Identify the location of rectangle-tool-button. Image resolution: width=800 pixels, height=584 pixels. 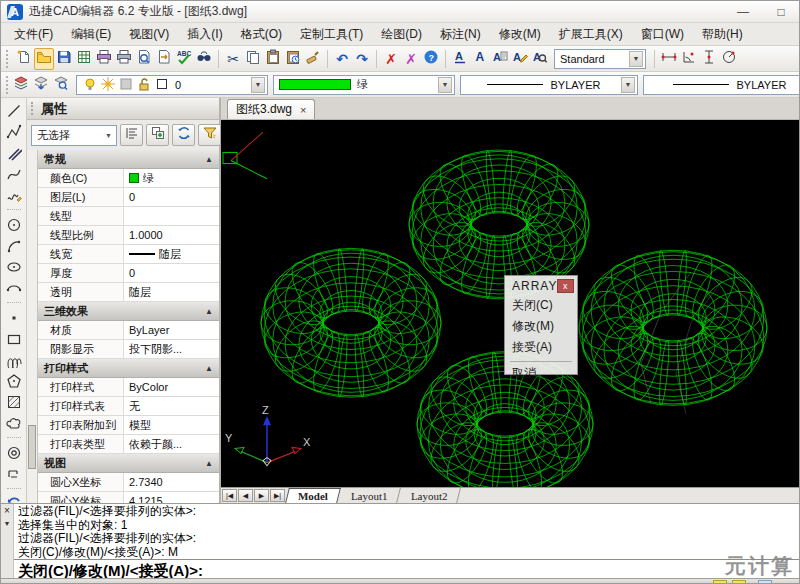
(14, 340).